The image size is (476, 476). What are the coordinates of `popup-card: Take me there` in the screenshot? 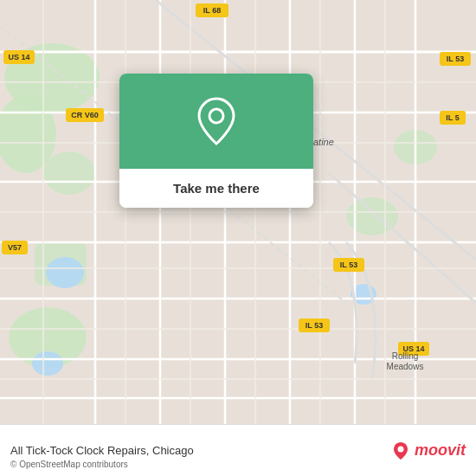 It's located at (216, 140).